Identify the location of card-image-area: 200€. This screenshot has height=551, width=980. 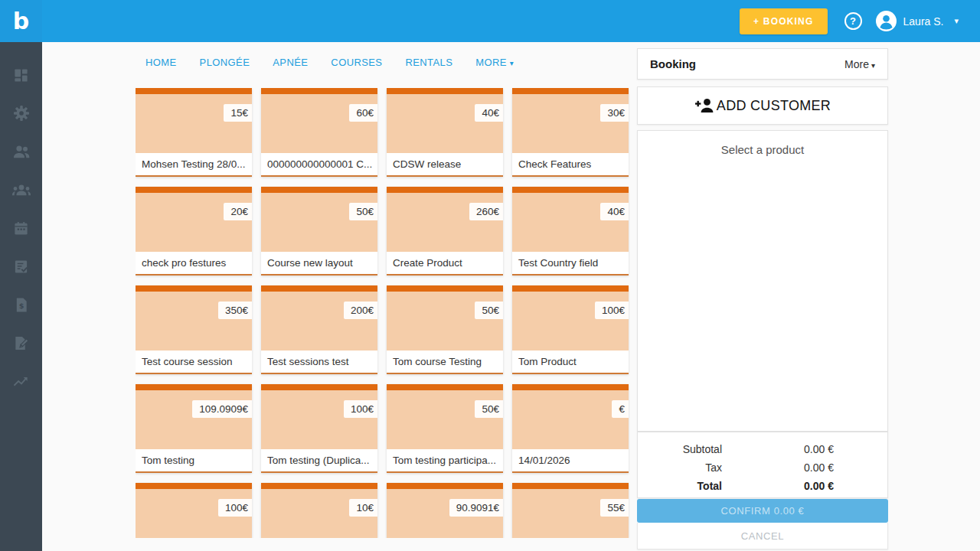
(319, 321).